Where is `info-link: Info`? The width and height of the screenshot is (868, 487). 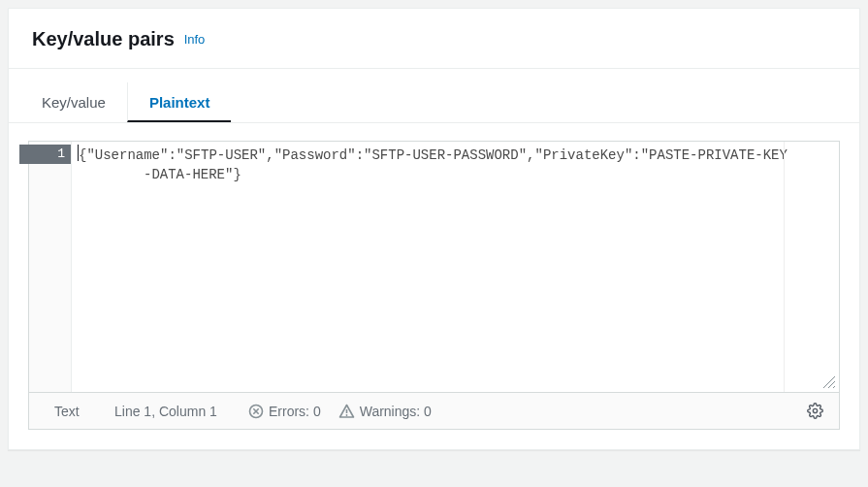 info-link: Info is located at coordinates (195, 39).